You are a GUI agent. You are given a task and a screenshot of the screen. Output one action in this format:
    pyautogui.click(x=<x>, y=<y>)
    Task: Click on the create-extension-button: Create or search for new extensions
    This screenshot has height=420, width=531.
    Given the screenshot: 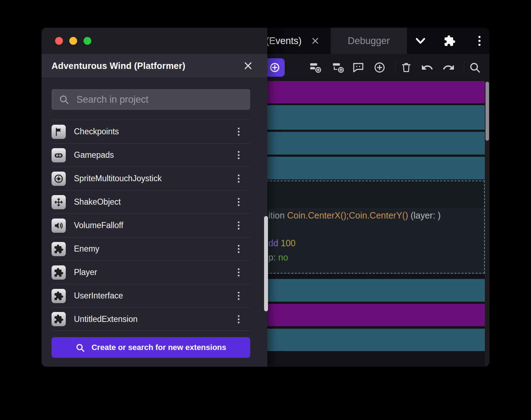 What is the action you would take?
    pyautogui.click(x=151, y=348)
    